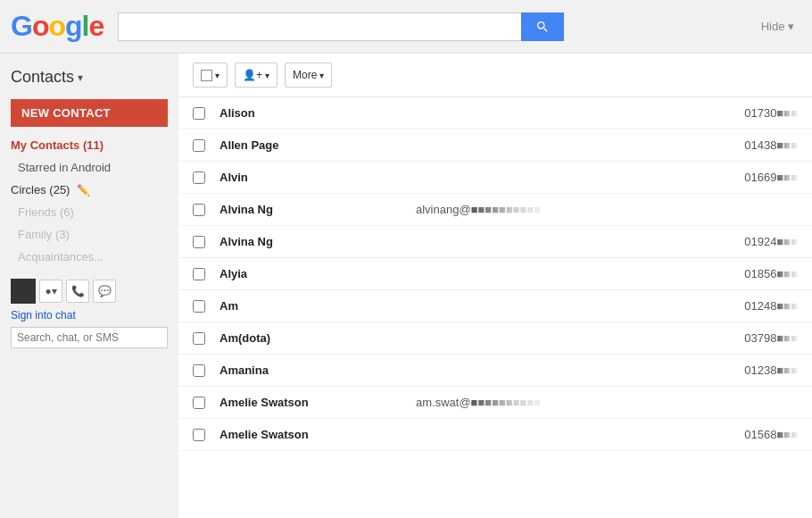  Describe the element at coordinates (495, 371) in the screenshot. I see `contact-row: Amanina01238■■■` at that location.